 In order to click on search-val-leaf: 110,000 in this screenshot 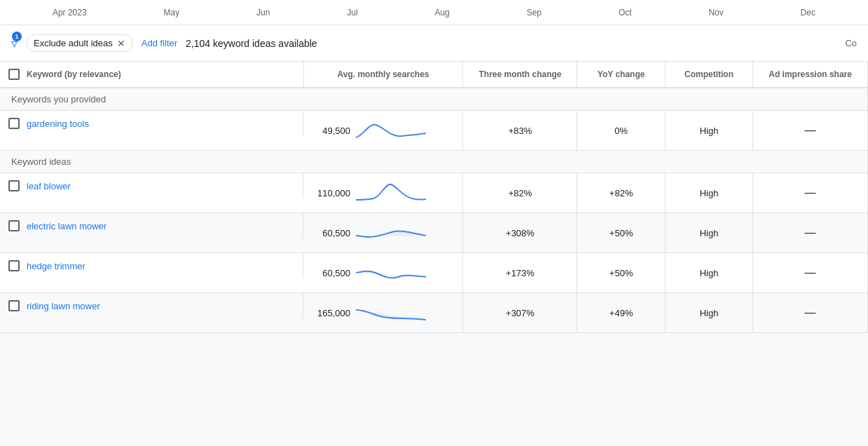, I will do `click(331, 194)`.